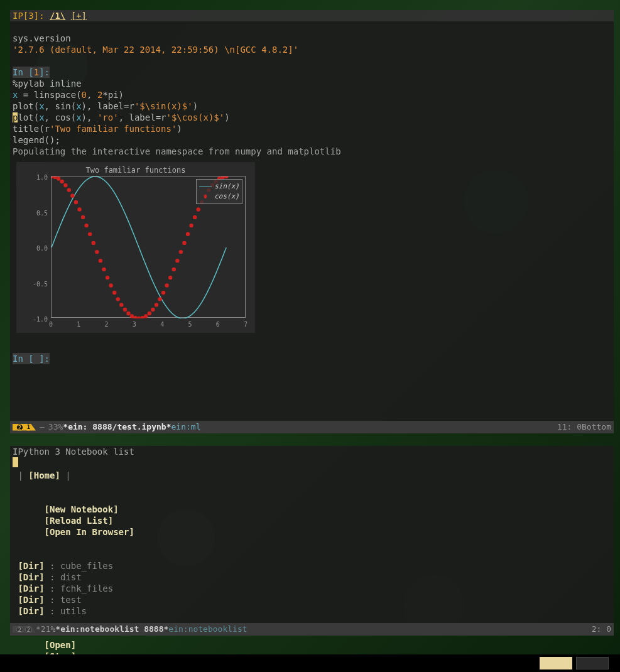  What do you see at coordinates (186, 427) in the screenshot?
I see `major-mode: ein:ml` at bounding box center [186, 427].